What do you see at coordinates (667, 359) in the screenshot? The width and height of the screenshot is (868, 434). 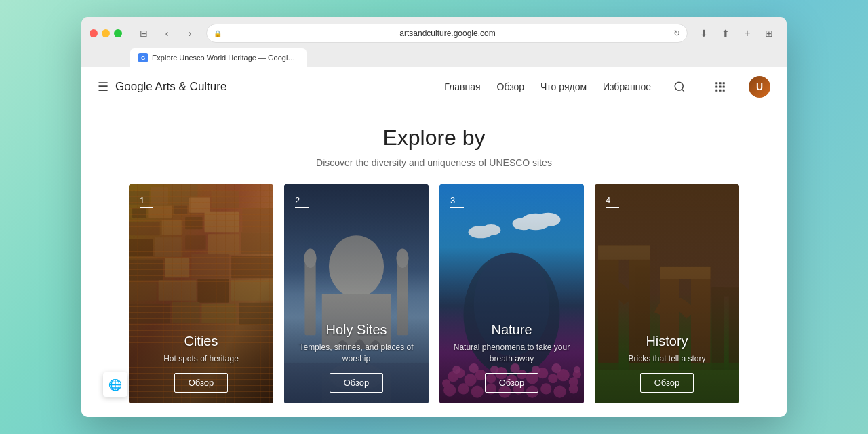 I see `card-4-desc: Bricks that tell a story` at bounding box center [667, 359].